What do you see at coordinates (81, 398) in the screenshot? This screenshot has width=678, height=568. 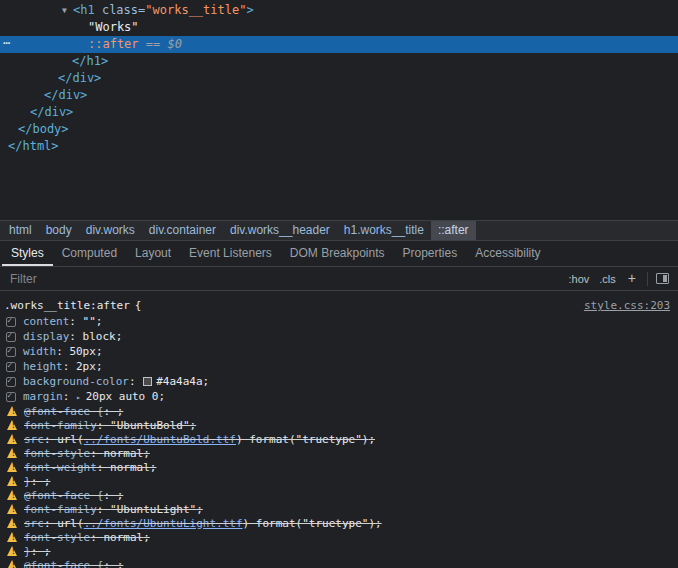 I see `code-token: ▸` at bounding box center [81, 398].